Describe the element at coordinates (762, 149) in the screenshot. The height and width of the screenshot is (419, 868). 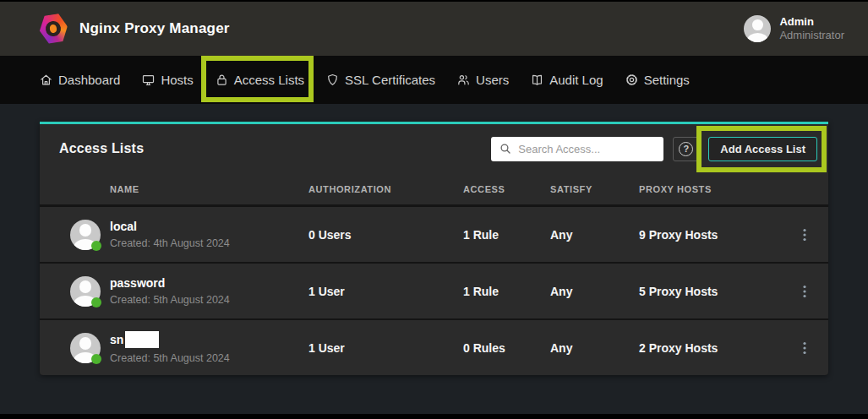
I see `add-access-list-button: Add Access List` at that location.